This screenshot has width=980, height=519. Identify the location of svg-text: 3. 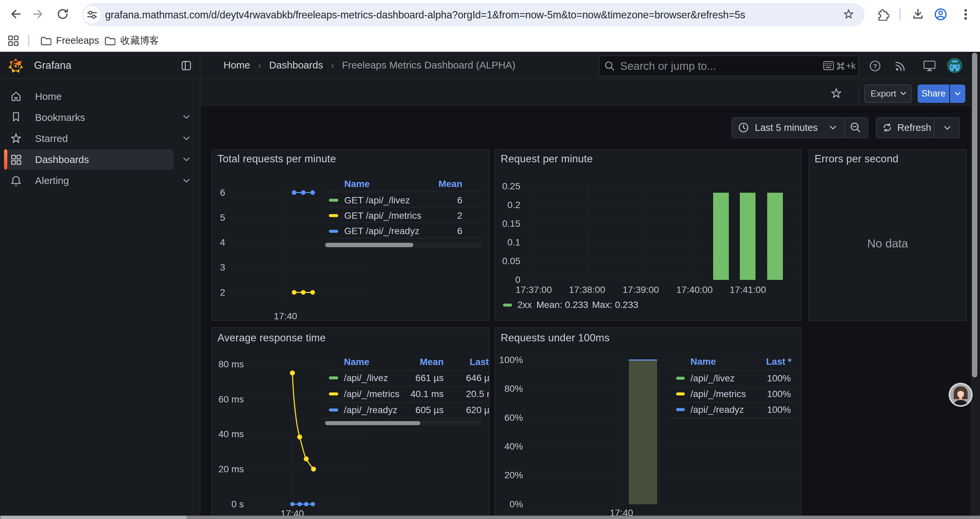
(223, 267).